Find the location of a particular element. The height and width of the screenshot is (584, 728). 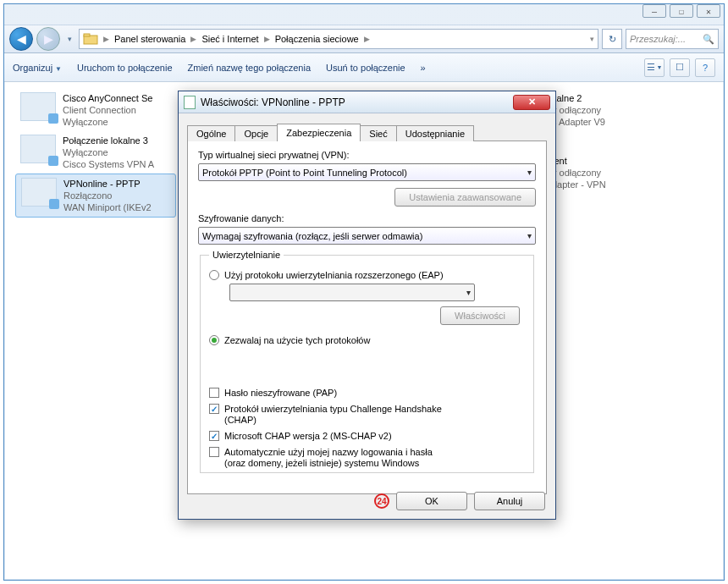

refresh-button: ↻ is located at coordinates (612, 39).